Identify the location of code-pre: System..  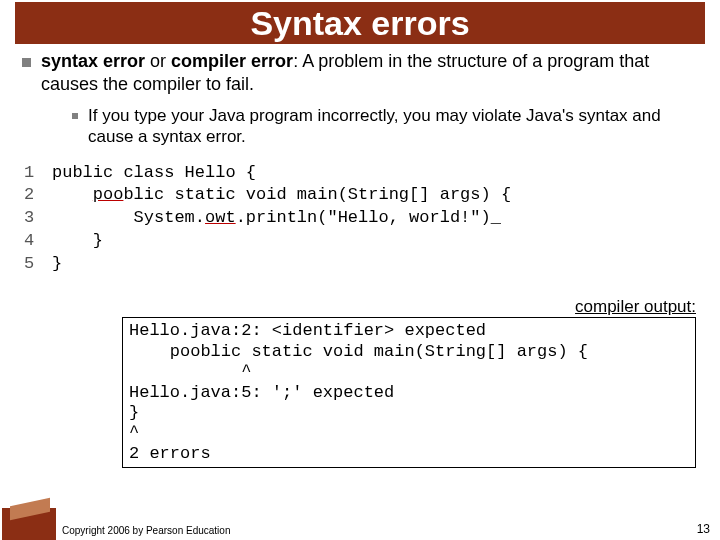
(128, 218).